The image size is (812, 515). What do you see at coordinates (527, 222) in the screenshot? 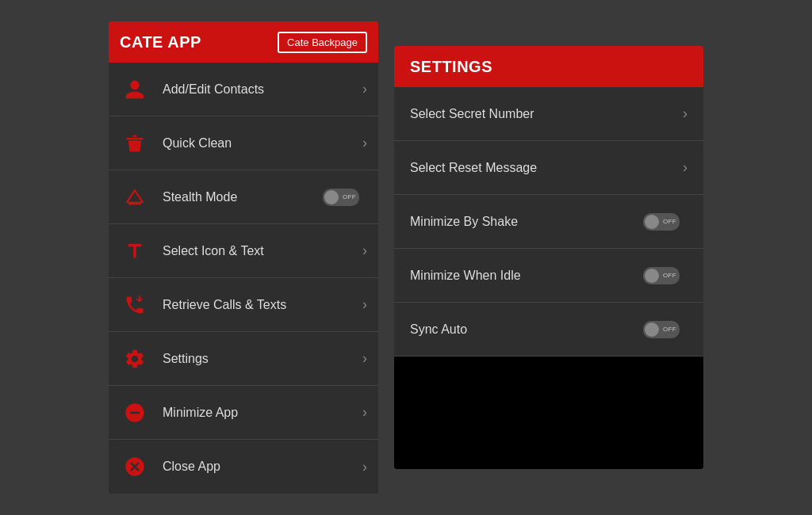
I see `right-menu-label-minimize-by-shake: Minimize By Shake` at bounding box center [527, 222].